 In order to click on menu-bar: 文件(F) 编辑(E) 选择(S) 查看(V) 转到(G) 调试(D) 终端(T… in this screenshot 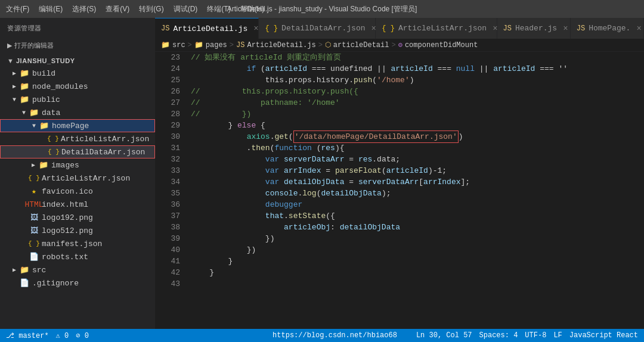, I will do `click(135, 10)`.